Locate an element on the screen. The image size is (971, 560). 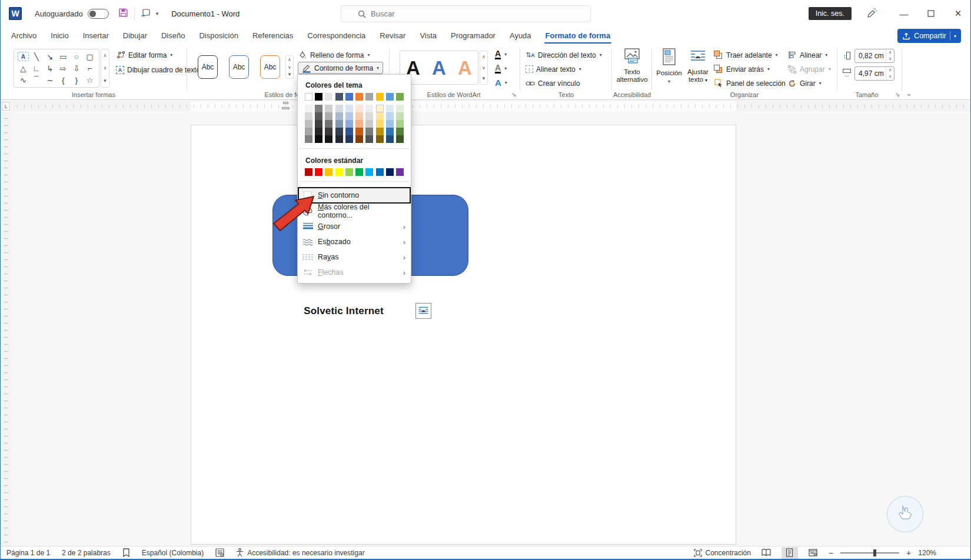
shape-styles-scroll: ∧∨▼ is located at coordinates (290, 67).